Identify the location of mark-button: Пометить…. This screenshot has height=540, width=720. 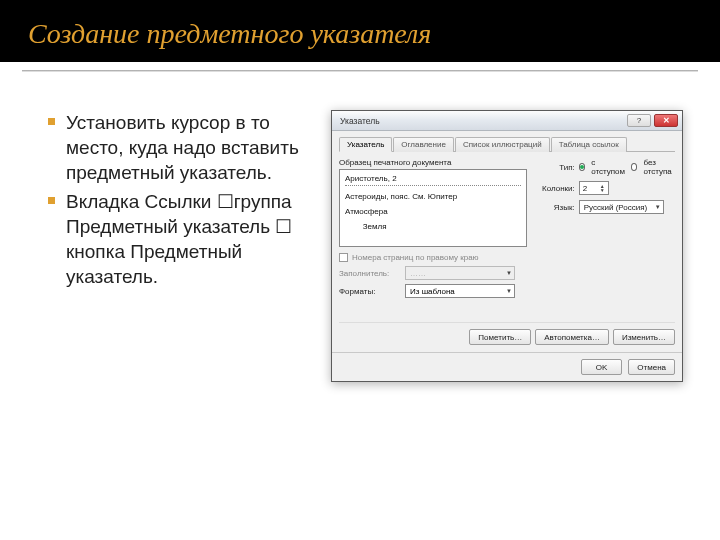
(500, 337).